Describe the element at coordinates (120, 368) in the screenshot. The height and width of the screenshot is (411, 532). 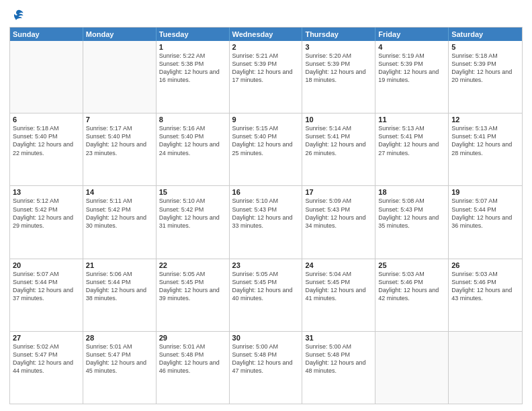
I see `day-cell-28: 28Sunrise: 5:01 AM Sunset: 5:47 PM Dayli…` at that location.